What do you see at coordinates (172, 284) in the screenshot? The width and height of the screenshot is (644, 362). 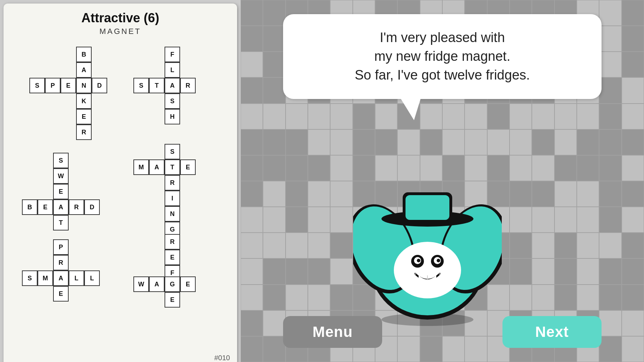 I see `cell: G` at bounding box center [172, 284].